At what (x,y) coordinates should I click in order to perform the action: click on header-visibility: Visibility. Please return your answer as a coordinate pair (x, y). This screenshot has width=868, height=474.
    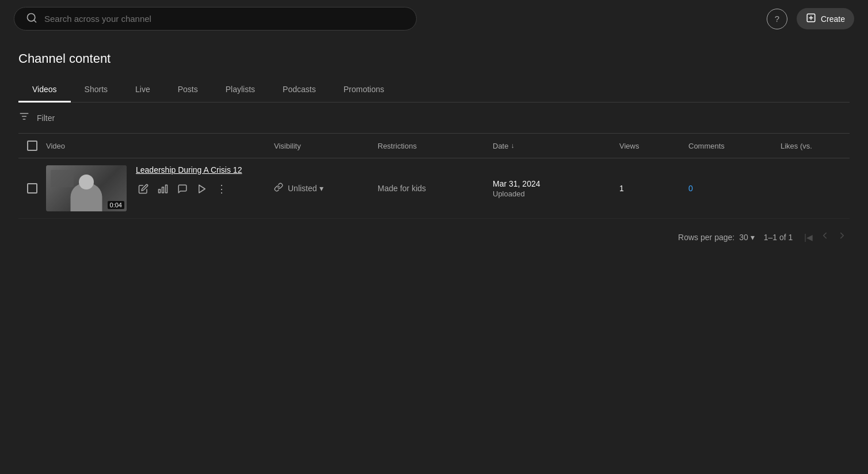
    Looking at the image, I should click on (326, 146).